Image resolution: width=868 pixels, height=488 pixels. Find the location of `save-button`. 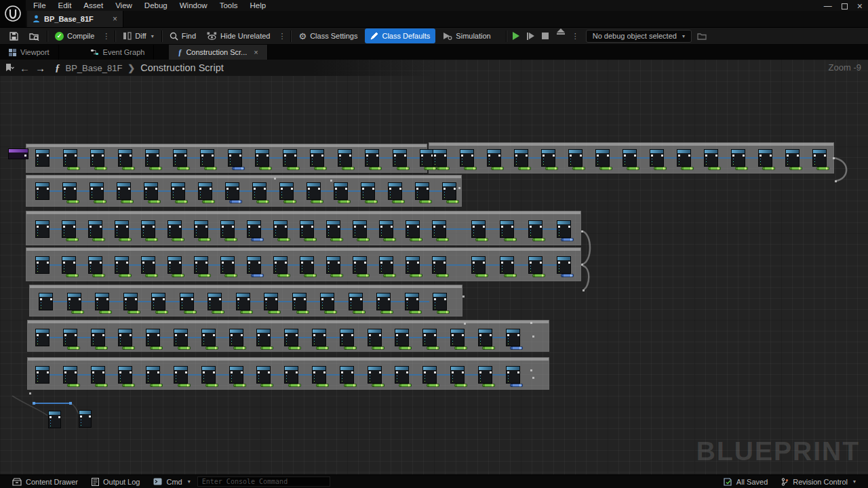

save-button is located at coordinates (14, 36).